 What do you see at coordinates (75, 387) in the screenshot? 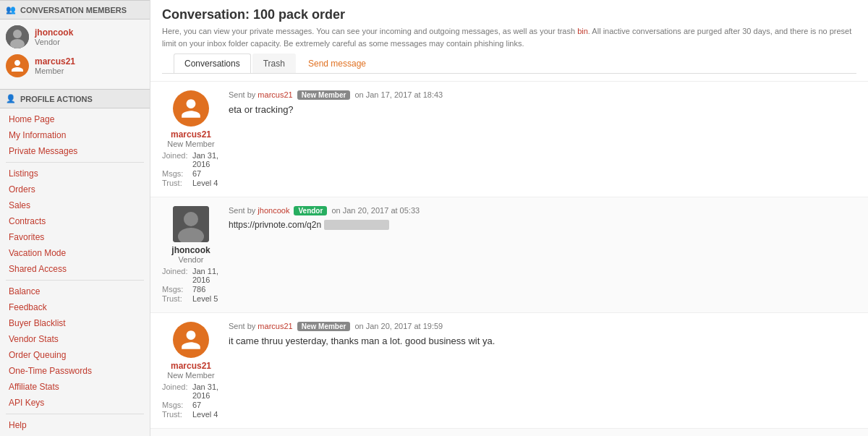
I see `nav-affiliate-stats: Affiliate Stats` at bounding box center [75, 387].